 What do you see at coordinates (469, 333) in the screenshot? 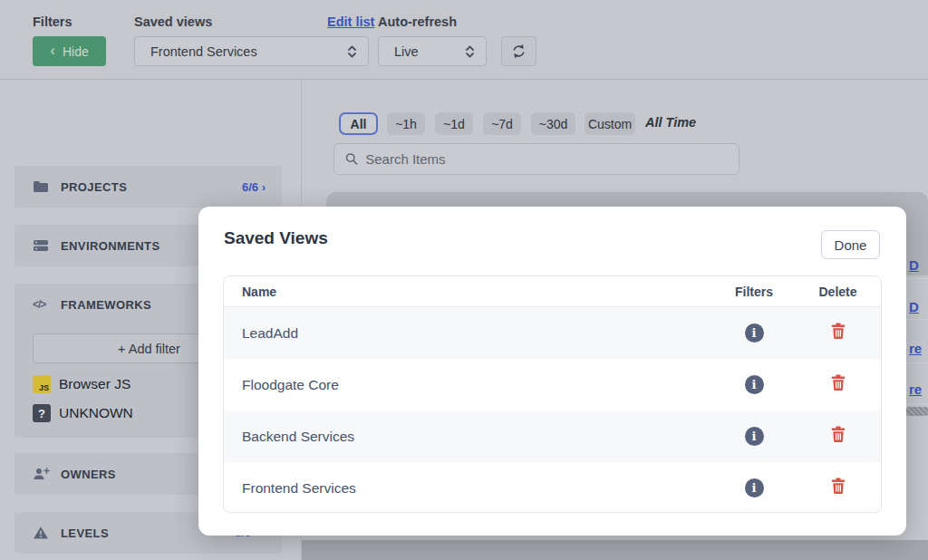
I see `saved-view-name: LeadAdd` at bounding box center [469, 333].